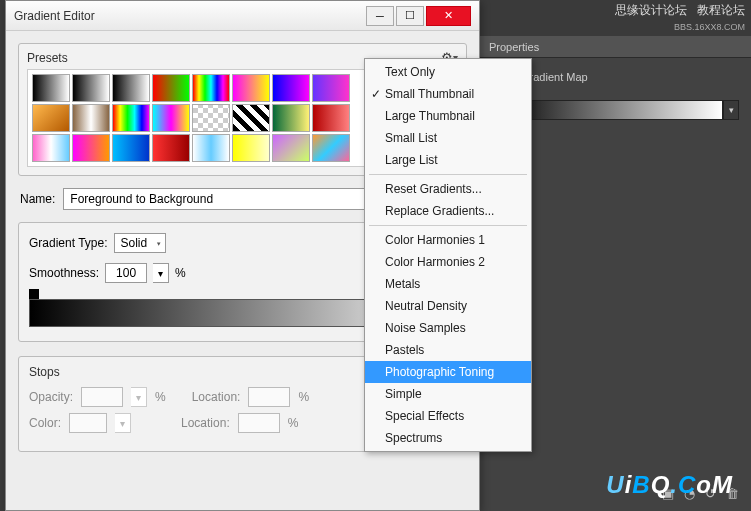  Describe the element at coordinates (448, 438) in the screenshot. I see `menu-item: Spectrums` at that location.